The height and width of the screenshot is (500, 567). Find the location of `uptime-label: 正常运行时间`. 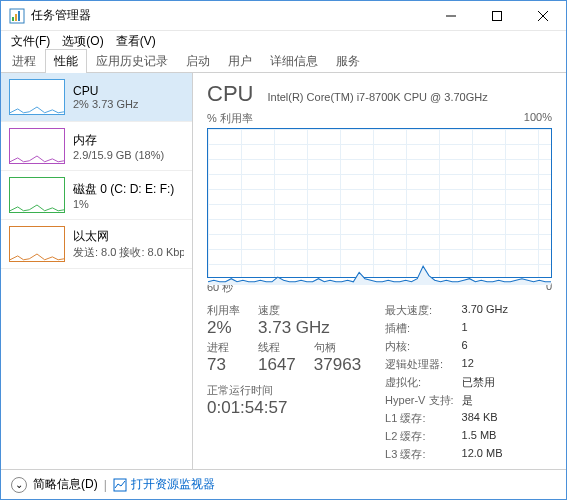

uptime-label: 正常运行时间 is located at coordinates (284, 390).